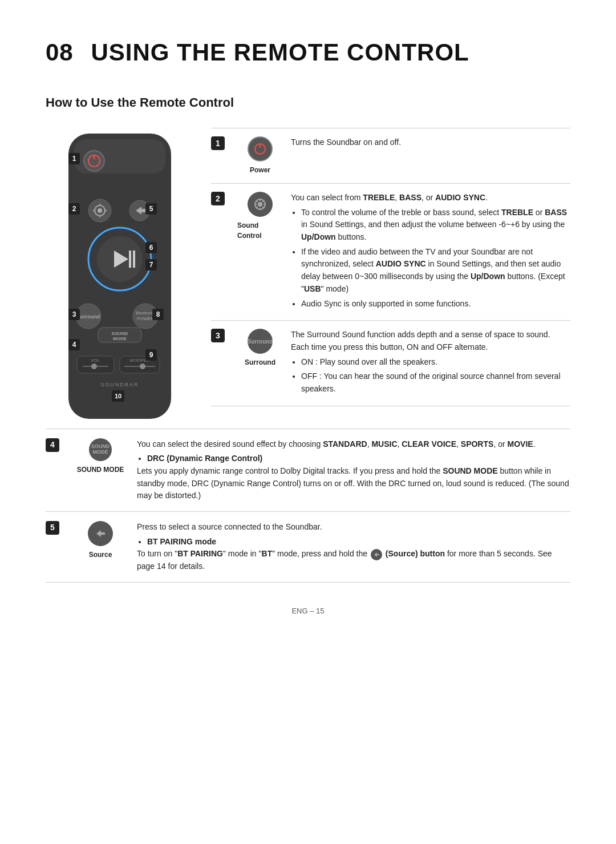 This screenshot has height=844, width=616. I want to click on source-inline-icon, so click(376, 555).